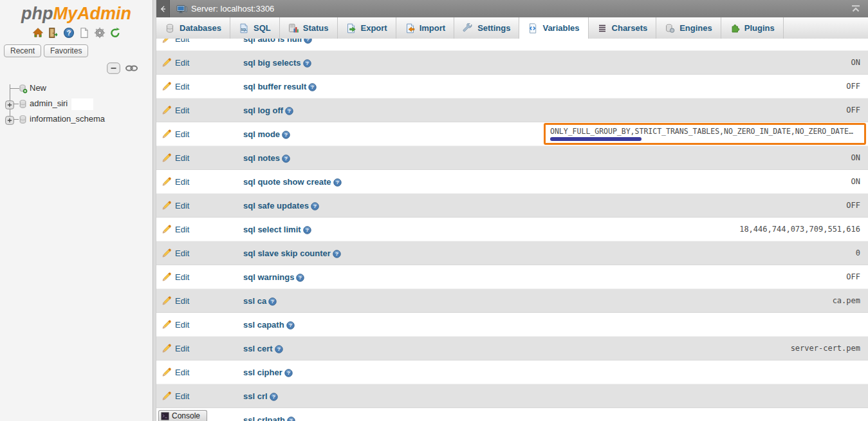 The width and height of the screenshot is (868, 421). Describe the element at coordinates (486, 28) in the screenshot. I see `tab-settings: Settings` at that location.